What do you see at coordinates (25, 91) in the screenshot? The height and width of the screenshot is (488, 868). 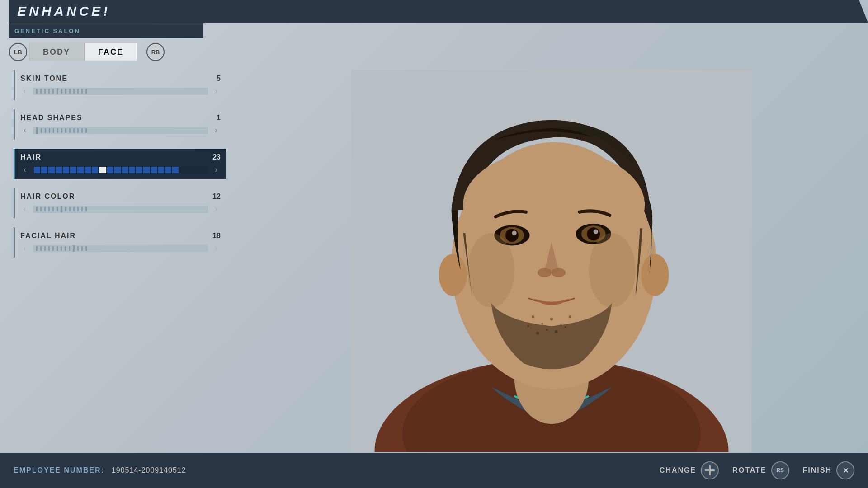 I see `skin-tone-prev: ‹` at bounding box center [25, 91].